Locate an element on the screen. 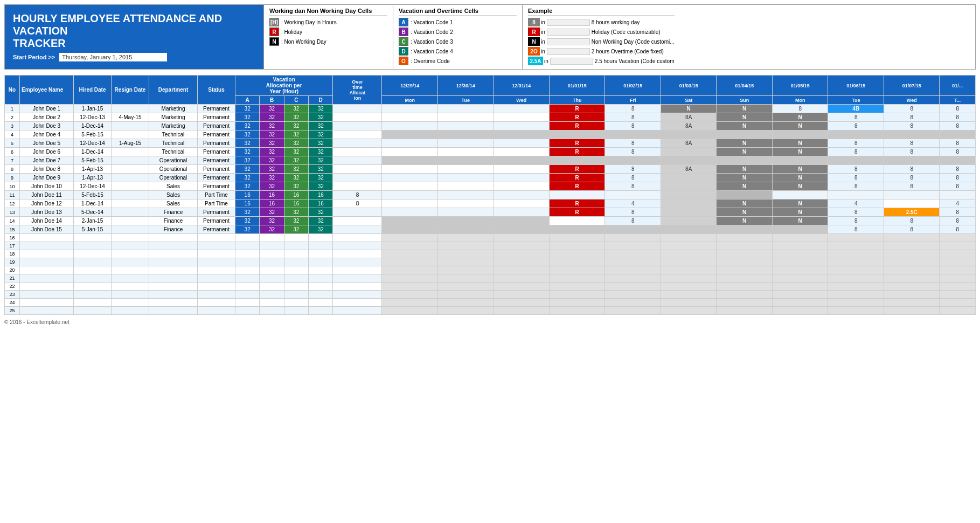  table-row: 7John Doe 75-Feb-15OperationalPermanent3… is located at coordinates (490, 161).